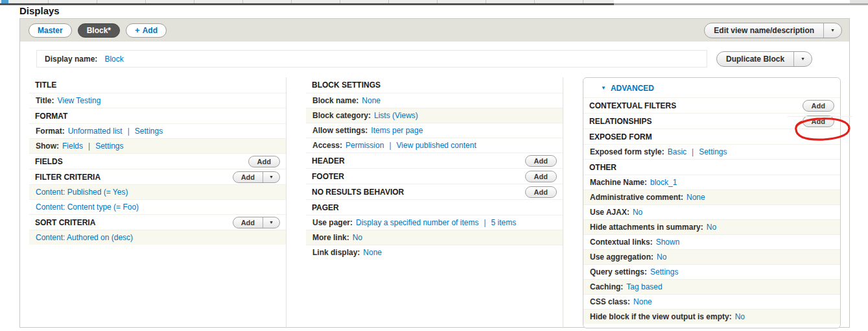 This screenshot has height=331, width=868. What do you see at coordinates (109, 146) in the screenshot?
I see `show-settings-link: Settings` at bounding box center [109, 146].